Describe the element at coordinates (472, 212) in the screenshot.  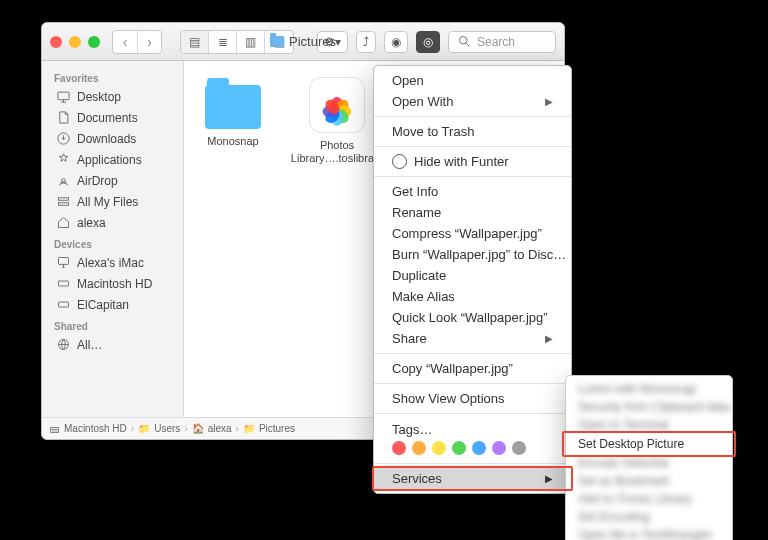
I see `menu-rename: Rename` at that location.